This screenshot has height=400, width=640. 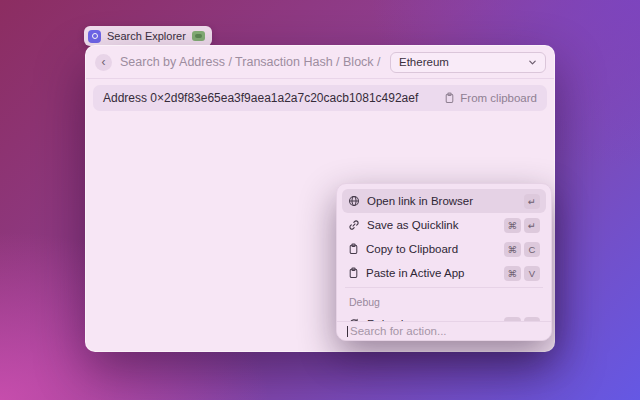 What do you see at coordinates (532, 202) in the screenshot?
I see `shortcut-keys: ↵` at bounding box center [532, 202].